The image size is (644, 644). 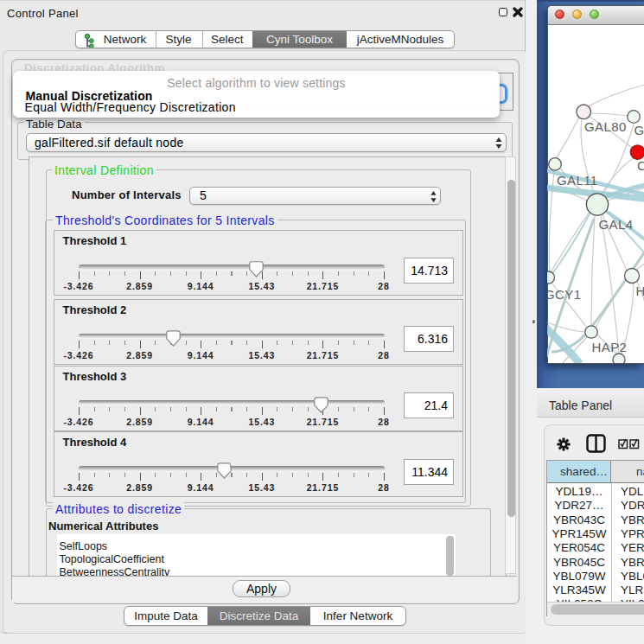 What do you see at coordinates (577, 180) in the screenshot?
I see `svg-text: GAL11` at bounding box center [577, 180].